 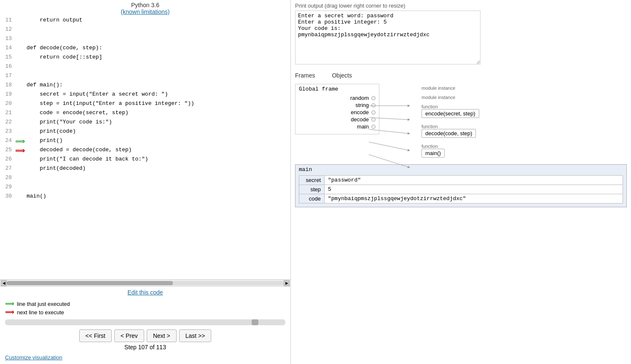 What do you see at coordinates (95, 336) in the screenshot?
I see `first-button: << First` at bounding box center [95, 336].